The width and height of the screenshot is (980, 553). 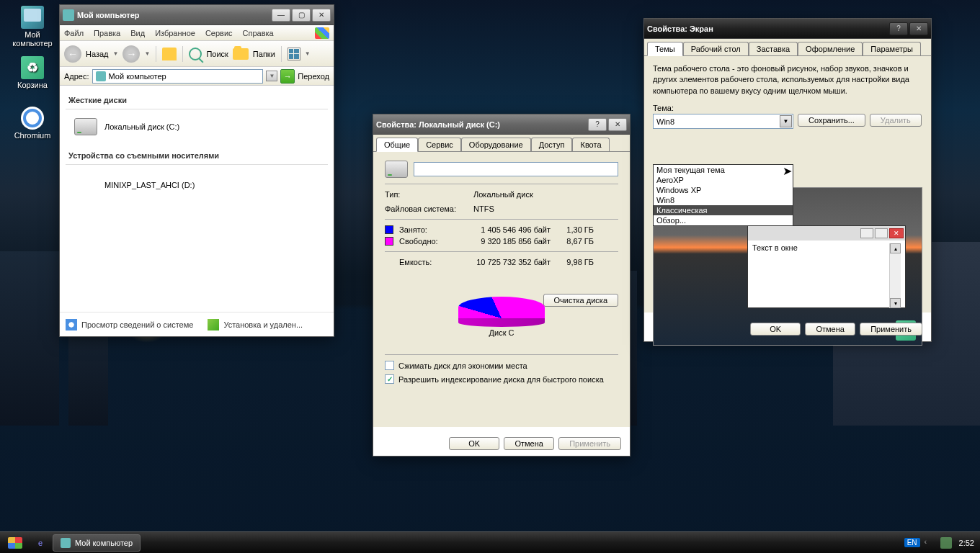 What do you see at coordinates (217, 54) in the screenshot?
I see `search-label: Поиск` at bounding box center [217, 54].